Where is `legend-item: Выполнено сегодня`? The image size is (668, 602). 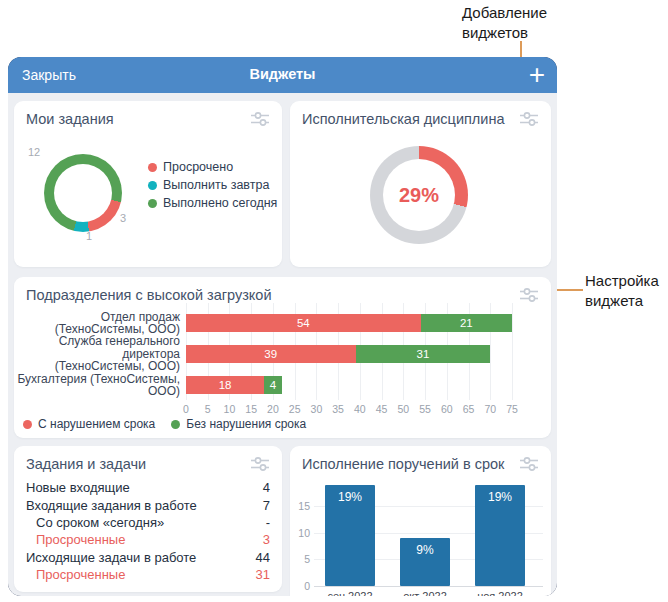
legend-item: Выполнено сегодня is located at coordinates (212, 203).